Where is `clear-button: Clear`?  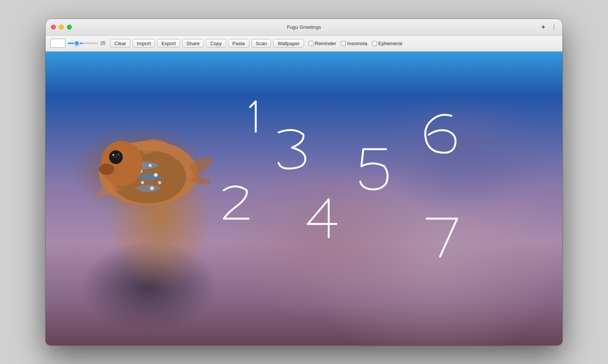
clear-button: Clear is located at coordinates (120, 43).